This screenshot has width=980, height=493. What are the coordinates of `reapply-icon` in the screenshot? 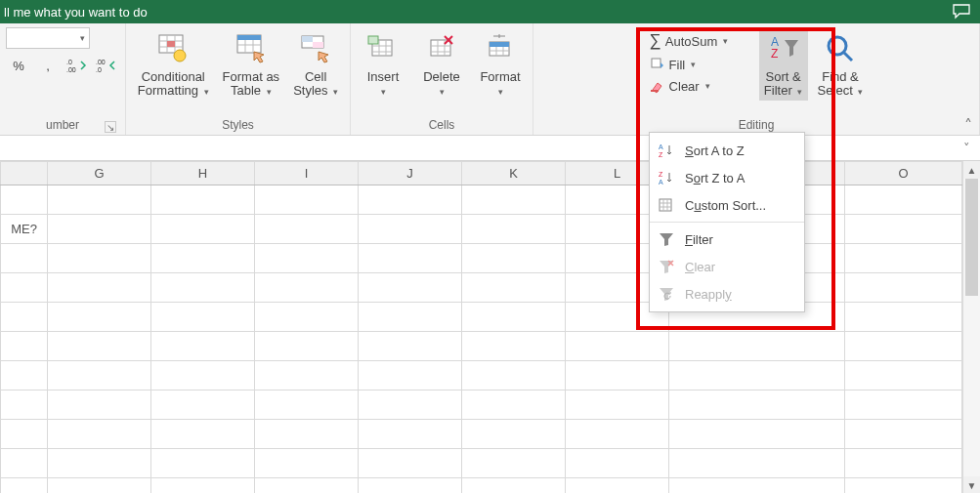 It's located at (666, 294).